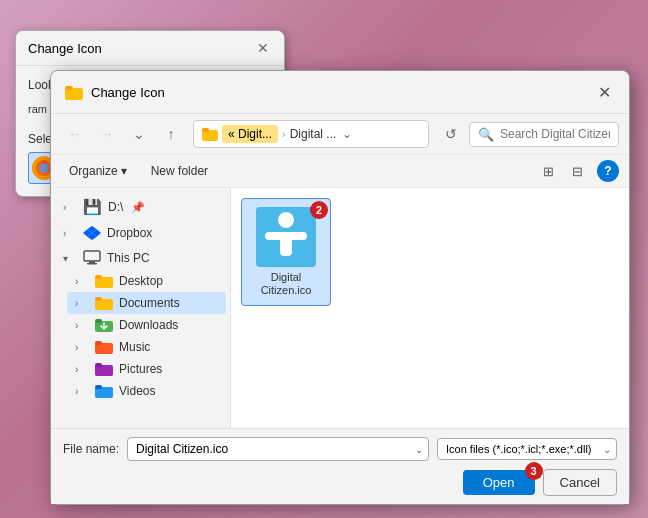  Describe the element at coordinates (124, 171) in the screenshot. I see `organize-arrow: ▾` at that location.